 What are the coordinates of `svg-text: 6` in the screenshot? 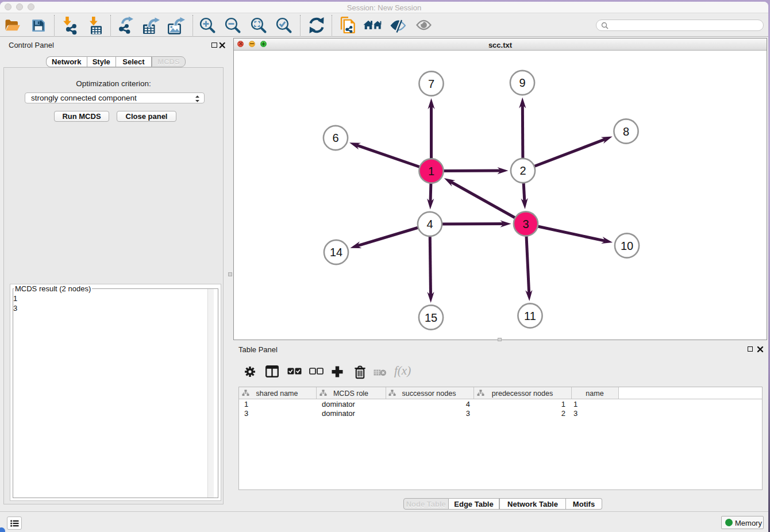 It's located at (336, 138).